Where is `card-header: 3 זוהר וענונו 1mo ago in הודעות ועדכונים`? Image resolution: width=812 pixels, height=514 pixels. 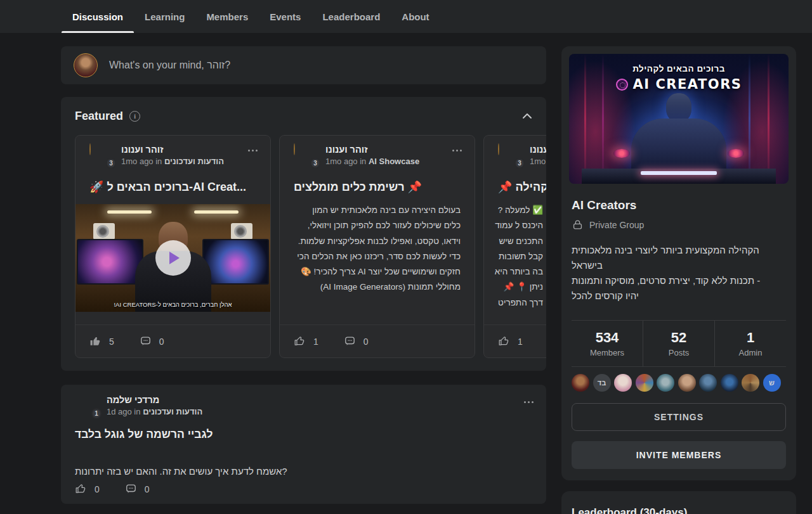 card-header: 3 זוהר וענונו 1mo ago in הודעות ועדכונים is located at coordinates (167, 156).